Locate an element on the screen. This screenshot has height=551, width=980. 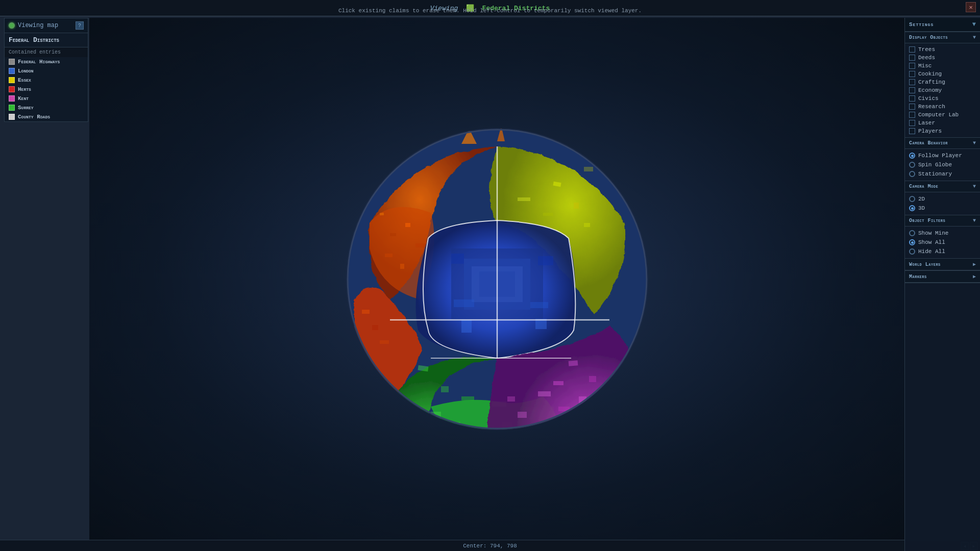
checkbox-box-civics is located at coordinates (912, 98).